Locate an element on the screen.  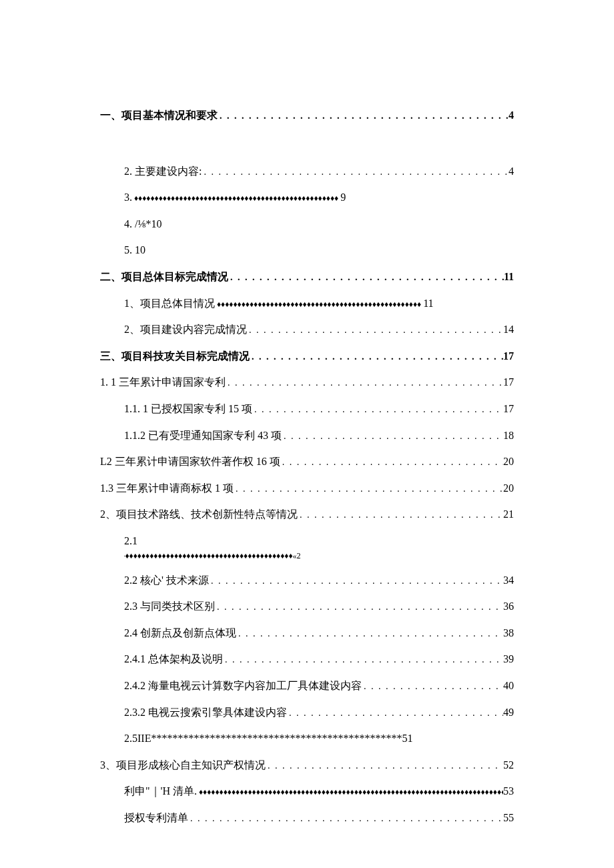
toc-entry-text: 2. 主要建设内容: is located at coordinates (163, 171).